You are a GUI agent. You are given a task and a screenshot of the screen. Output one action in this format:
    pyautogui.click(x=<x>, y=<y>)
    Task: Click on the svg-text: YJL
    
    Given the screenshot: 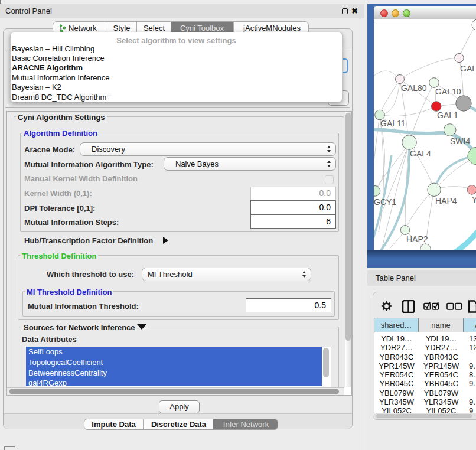 What is the action you would take?
    pyautogui.click(x=474, y=200)
    